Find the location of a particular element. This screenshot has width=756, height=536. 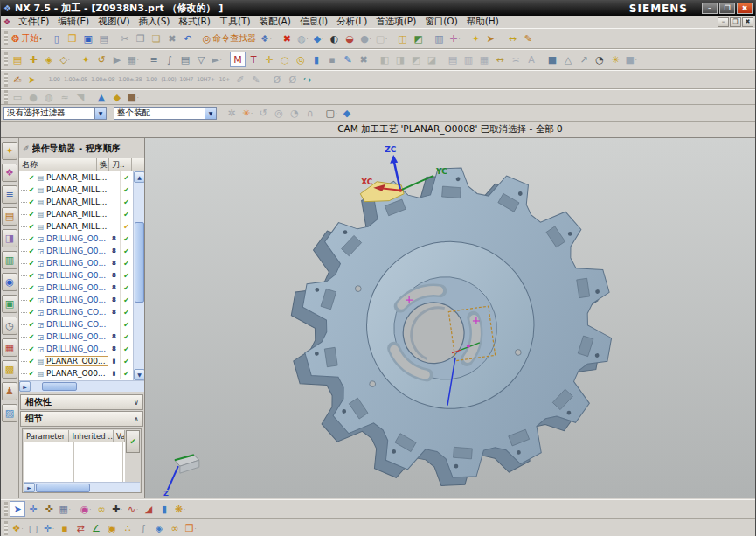

dependencies-bar: 相依性 ∨ is located at coordinates (82, 402).